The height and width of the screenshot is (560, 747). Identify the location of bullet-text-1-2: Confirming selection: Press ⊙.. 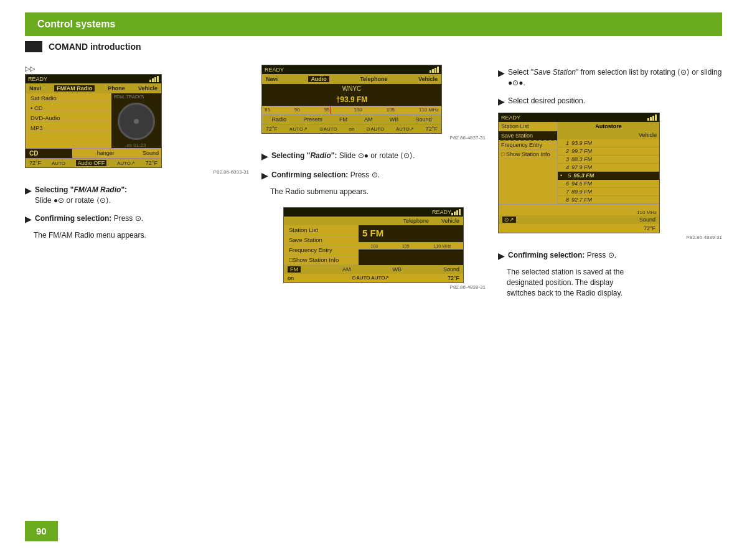
(89, 219).